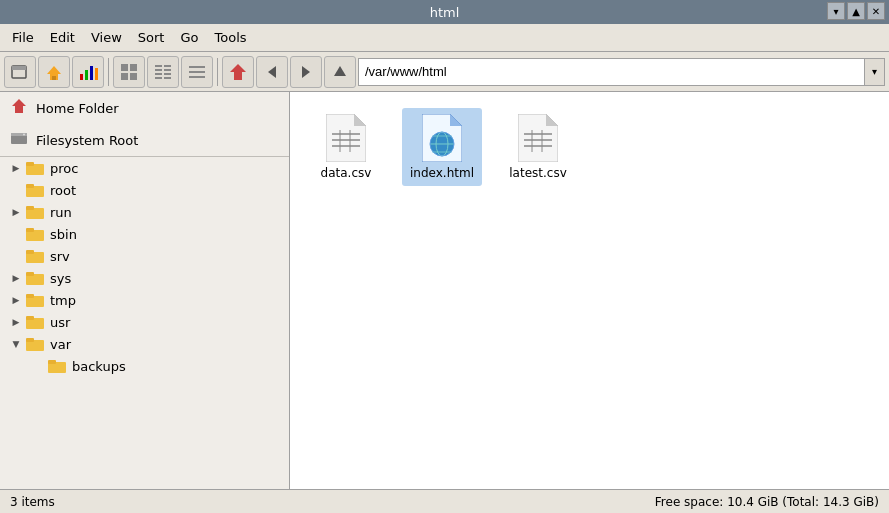 The width and height of the screenshot is (889, 513). What do you see at coordinates (16, 300) in the screenshot?
I see `expander-tmp: ▶` at bounding box center [16, 300].